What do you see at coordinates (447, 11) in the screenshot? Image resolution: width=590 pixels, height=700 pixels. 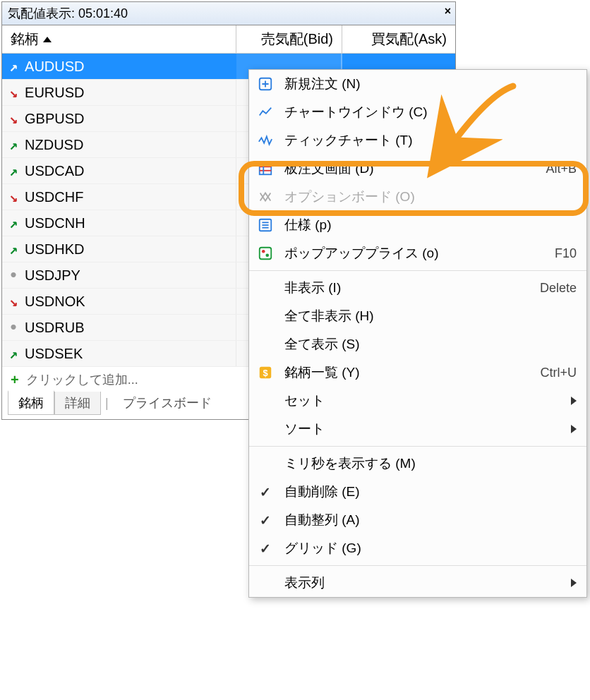 I see `close-icon: ×` at bounding box center [447, 11].